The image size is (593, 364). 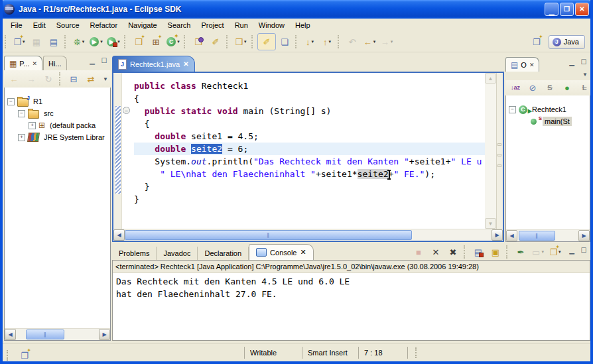 I want to click on mark-occurrences-button: ✐, so click(x=267, y=42).